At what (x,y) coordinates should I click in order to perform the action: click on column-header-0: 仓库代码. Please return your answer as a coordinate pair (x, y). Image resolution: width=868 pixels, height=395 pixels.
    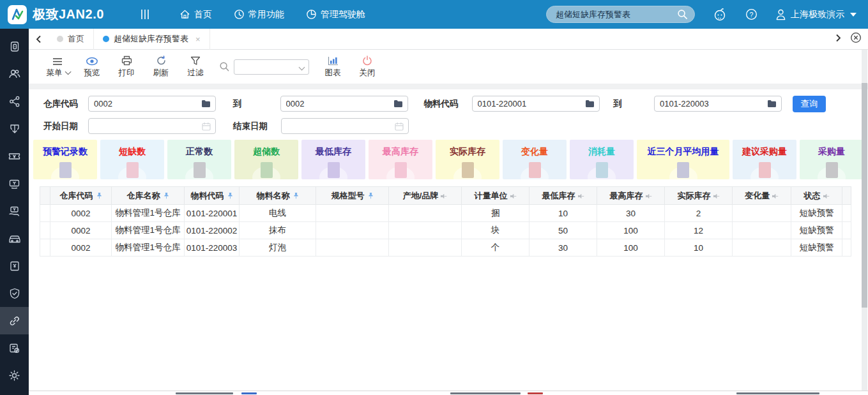
    Looking at the image, I should click on (81, 196).